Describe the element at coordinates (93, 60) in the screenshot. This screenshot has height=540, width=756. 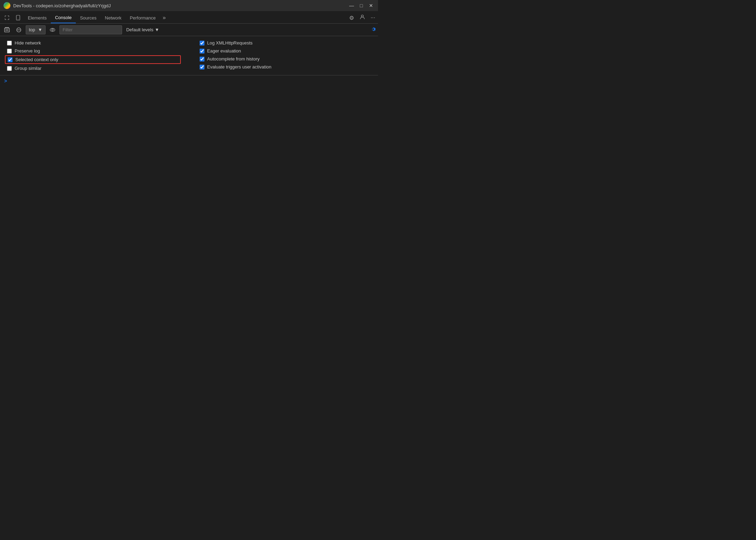
I see `selected-context-item: Selected context only` at that location.